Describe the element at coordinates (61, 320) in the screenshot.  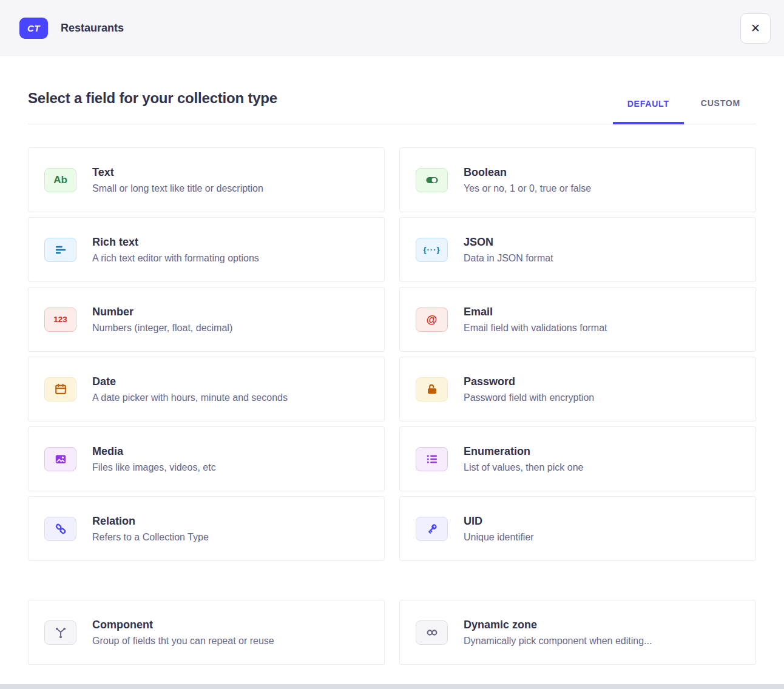
I see `number-123-icon: 123` at that location.